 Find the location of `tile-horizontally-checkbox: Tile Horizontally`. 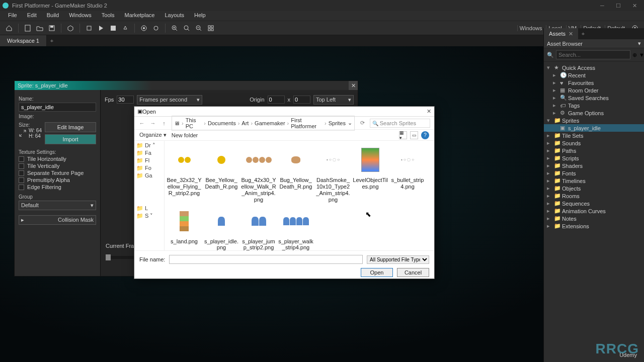

tile-horizontally-checkbox: Tile Horizontally is located at coordinates (57, 159).